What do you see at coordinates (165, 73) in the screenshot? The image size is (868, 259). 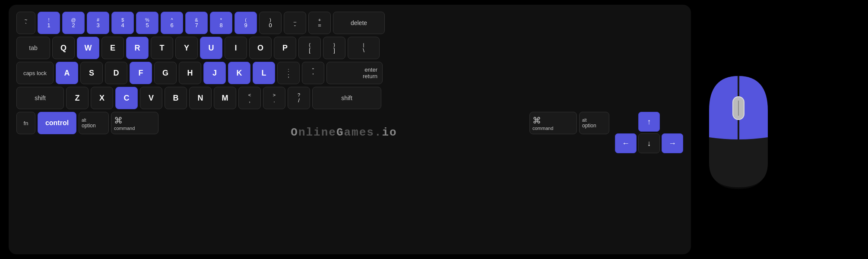 I see `key-g: G` at bounding box center [165, 73].